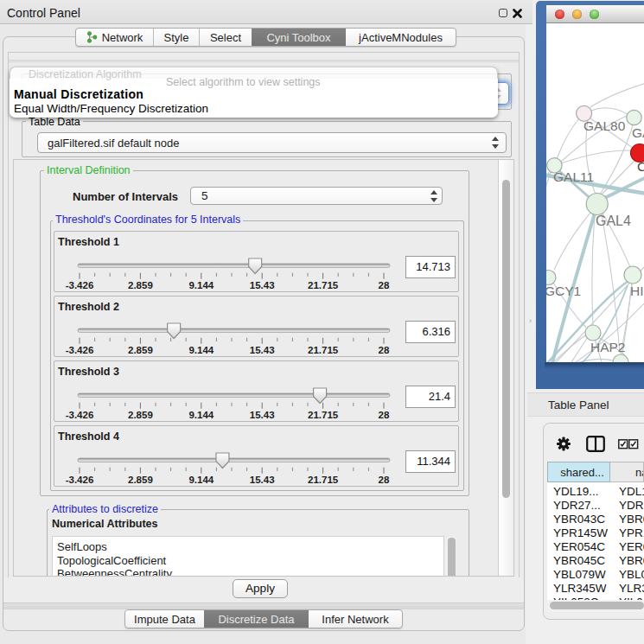 The width and height of the screenshot is (644, 644). I want to click on svg-text: GAL11, so click(574, 176).